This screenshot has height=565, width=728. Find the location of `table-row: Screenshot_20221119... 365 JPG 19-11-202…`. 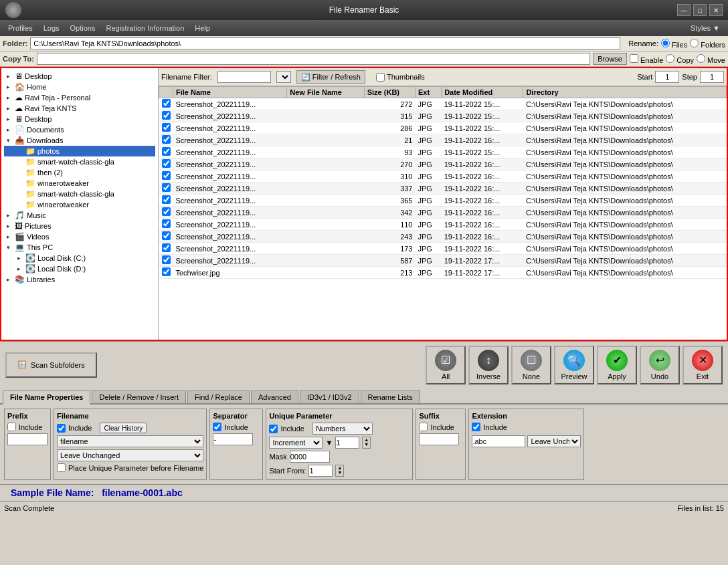

table-row: Screenshot_20221119... 365 JPG 19-11-202… is located at coordinates (443, 201).